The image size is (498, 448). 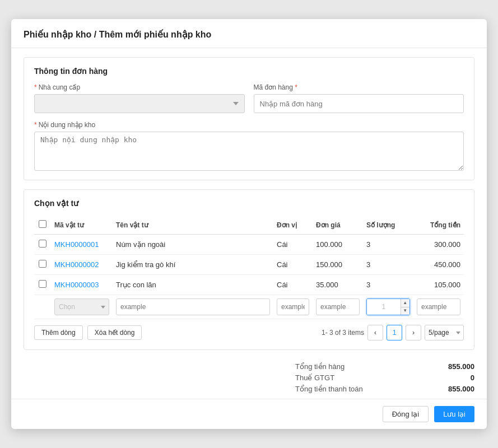 What do you see at coordinates (338, 285) in the screenshot?
I see `row-price: 35.000` at bounding box center [338, 285].